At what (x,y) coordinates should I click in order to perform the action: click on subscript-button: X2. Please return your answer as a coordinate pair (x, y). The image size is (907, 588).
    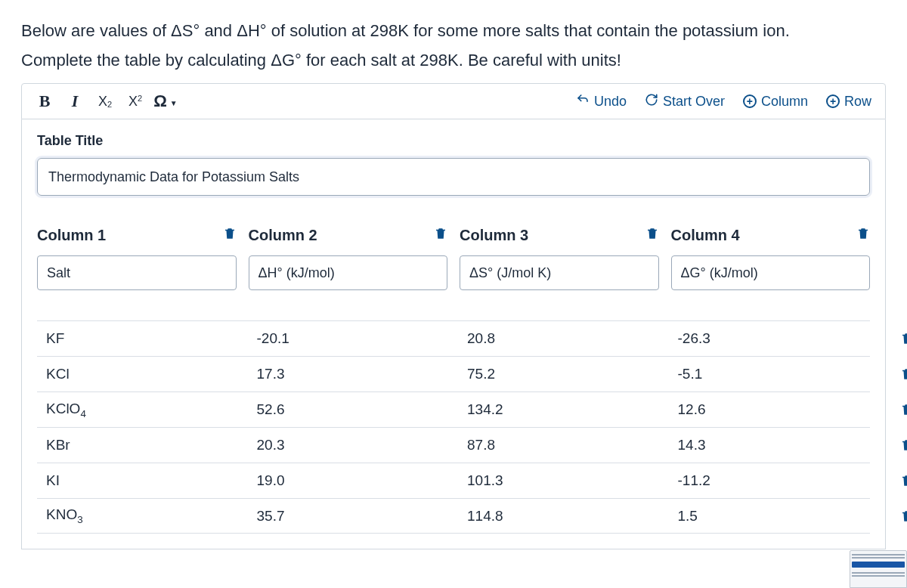
    Looking at the image, I should click on (105, 101).